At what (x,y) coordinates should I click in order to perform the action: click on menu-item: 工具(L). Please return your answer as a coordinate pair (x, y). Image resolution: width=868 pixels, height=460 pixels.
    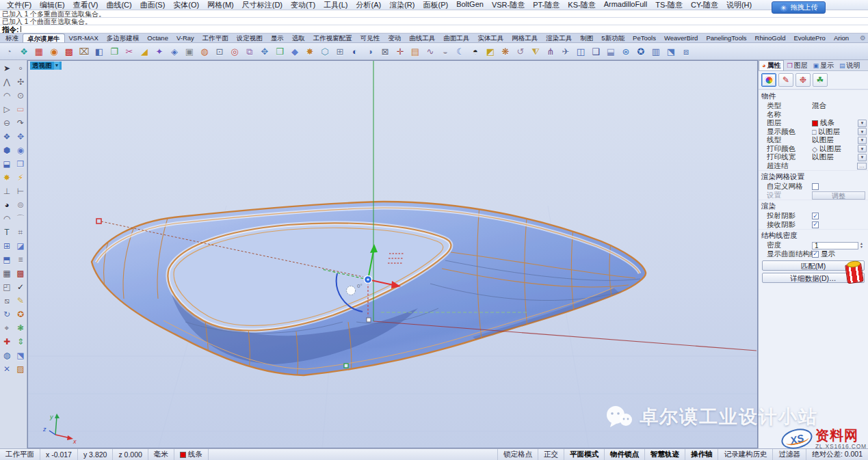
    Looking at the image, I should click on (335, 5).